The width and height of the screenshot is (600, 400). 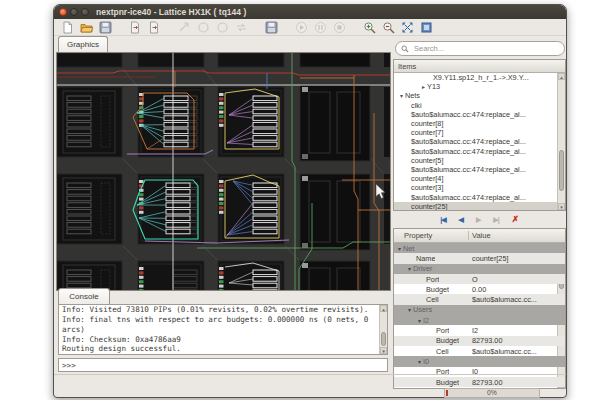 I want to click on tool-4-button, so click(x=242, y=28).